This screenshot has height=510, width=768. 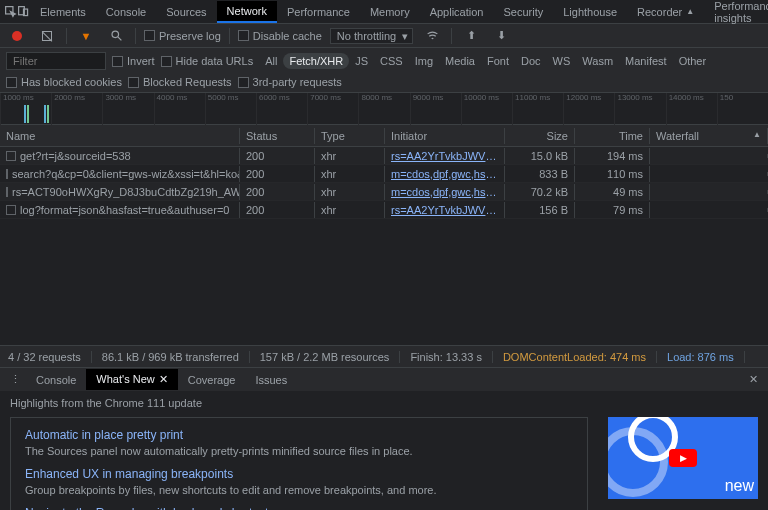 What do you see at coordinates (76, 109) in the screenshot?
I see `timeline-tick: 2000 ms` at bounding box center [76, 109].